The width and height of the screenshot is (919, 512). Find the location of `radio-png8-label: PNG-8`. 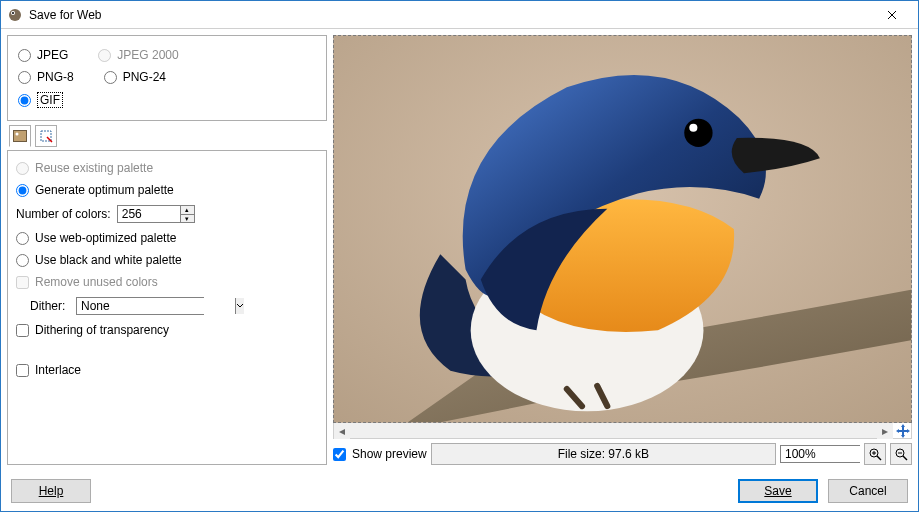

radio-png8-label: PNG-8 is located at coordinates (56, 77).